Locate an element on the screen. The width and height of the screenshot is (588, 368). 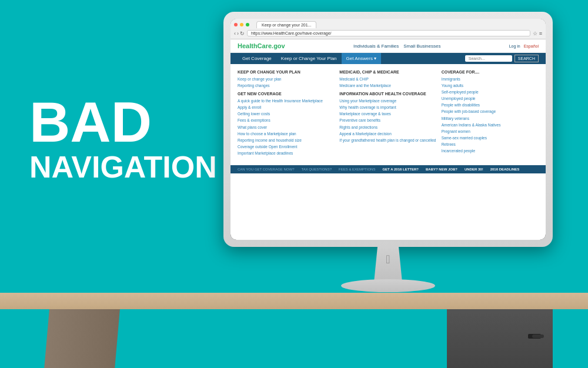
dropdown-col2: MEDICAID, CHIP & MEDICARE Medicaid & CHI… is located at coordinates (388, 115).